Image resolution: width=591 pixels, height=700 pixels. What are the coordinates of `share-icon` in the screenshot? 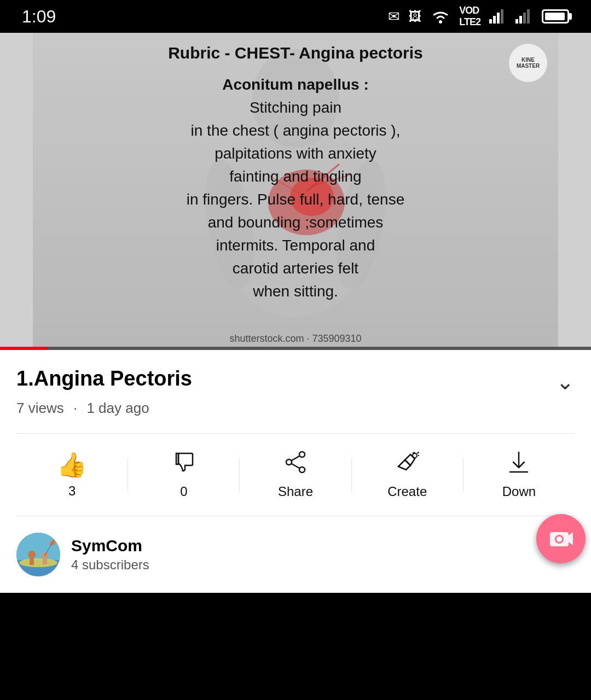 It's located at (296, 465).